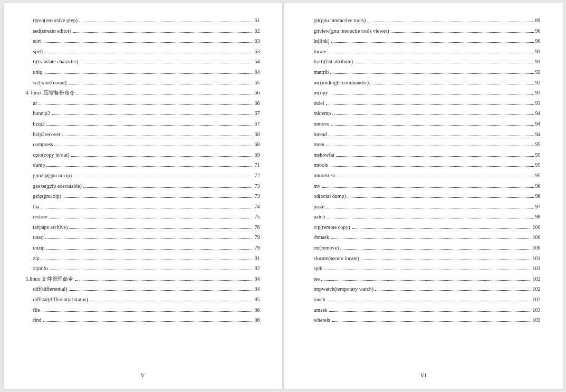 The height and width of the screenshot is (392, 566). Describe the element at coordinates (538, 207) in the screenshot. I see `toc-entry-page: 97` at that location.